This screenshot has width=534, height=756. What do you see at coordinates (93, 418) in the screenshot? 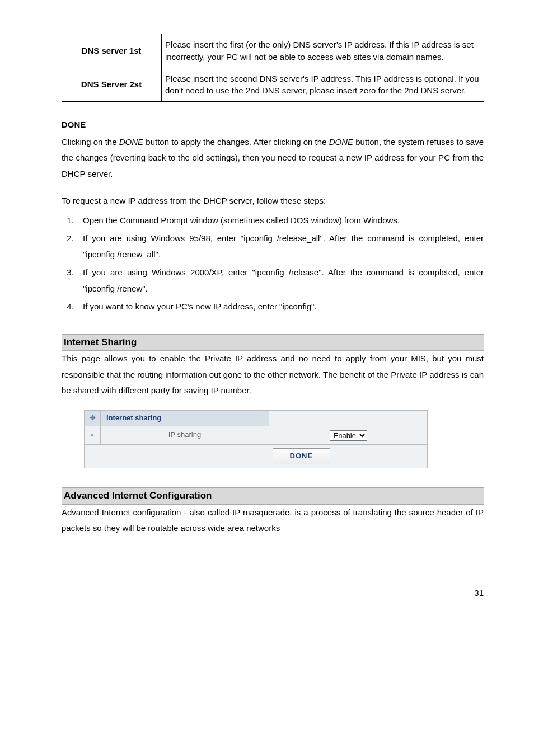
I see `compass-icon: ✥` at bounding box center [93, 418].